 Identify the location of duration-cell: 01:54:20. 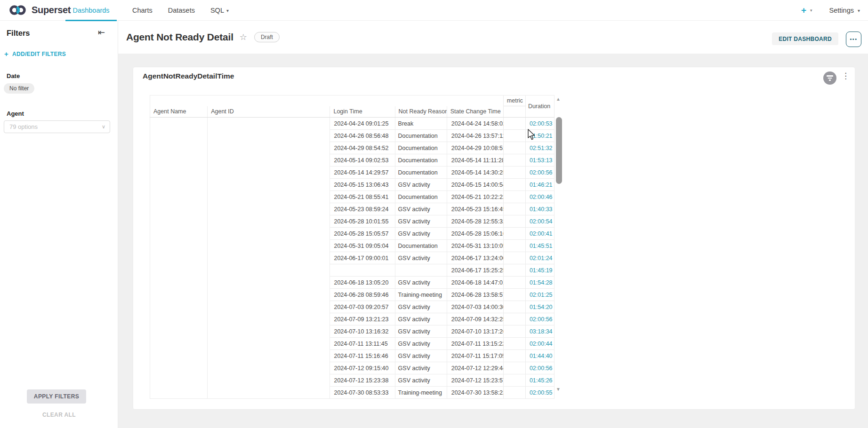
(539, 307).